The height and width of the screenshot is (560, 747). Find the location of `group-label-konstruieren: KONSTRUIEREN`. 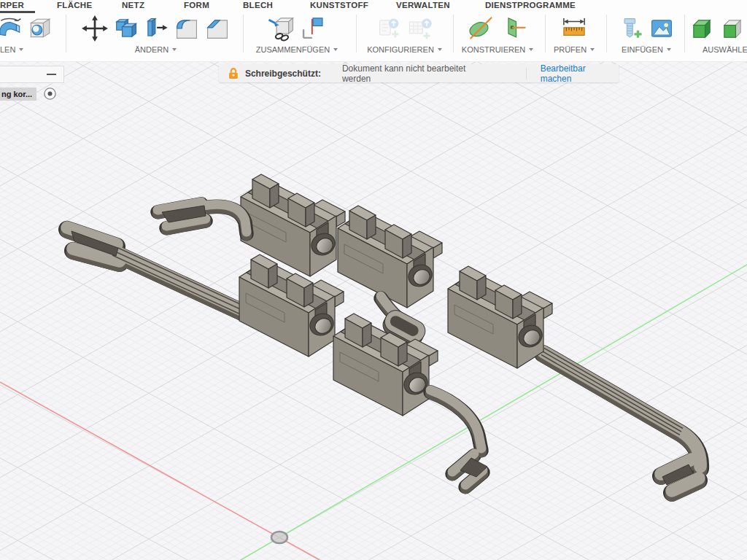

group-label-konstruieren: KONSTRUIEREN is located at coordinates (498, 50).